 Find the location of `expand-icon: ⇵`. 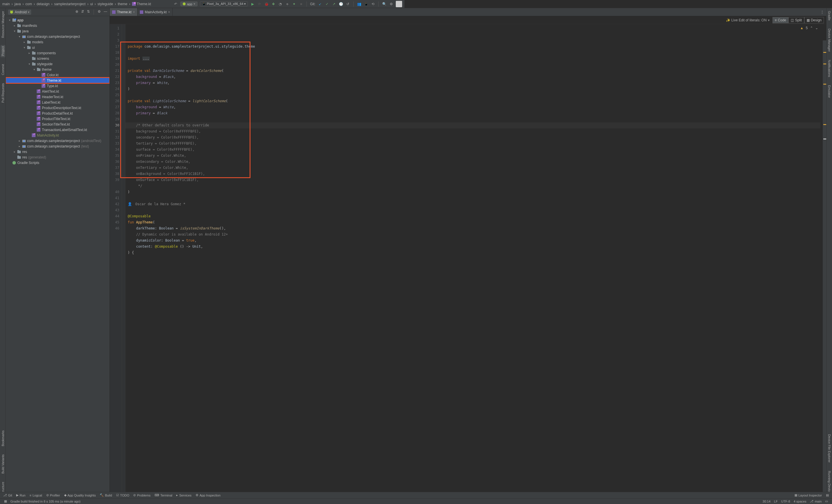

expand-icon: ⇵ is located at coordinates (82, 12).